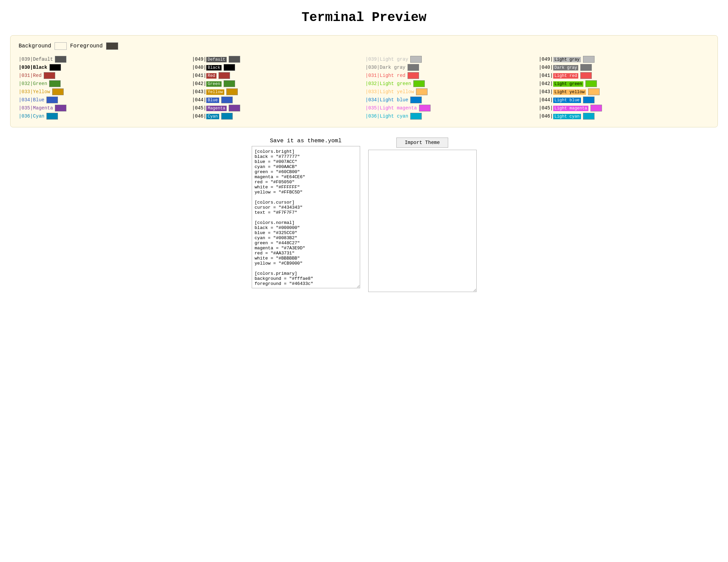 The height and width of the screenshot is (562, 728). What do you see at coordinates (451, 84) in the screenshot?
I see `list-item: |032|Light green` at bounding box center [451, 84].